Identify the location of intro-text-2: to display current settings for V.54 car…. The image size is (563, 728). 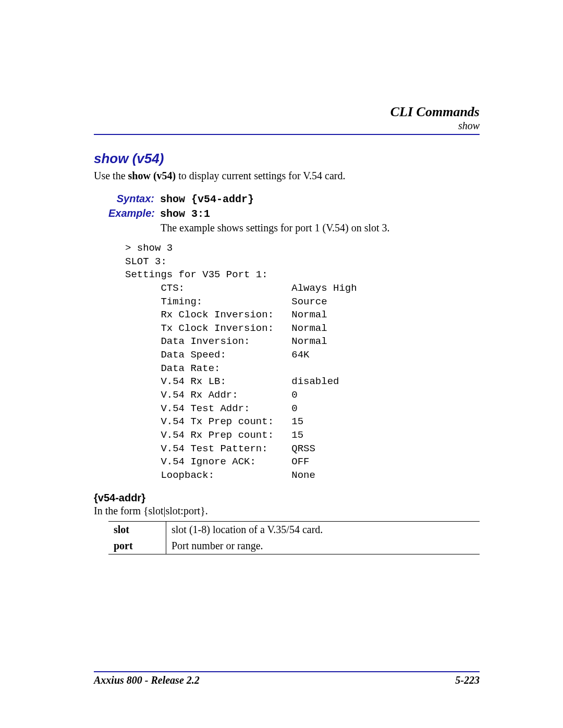
(261, 176).